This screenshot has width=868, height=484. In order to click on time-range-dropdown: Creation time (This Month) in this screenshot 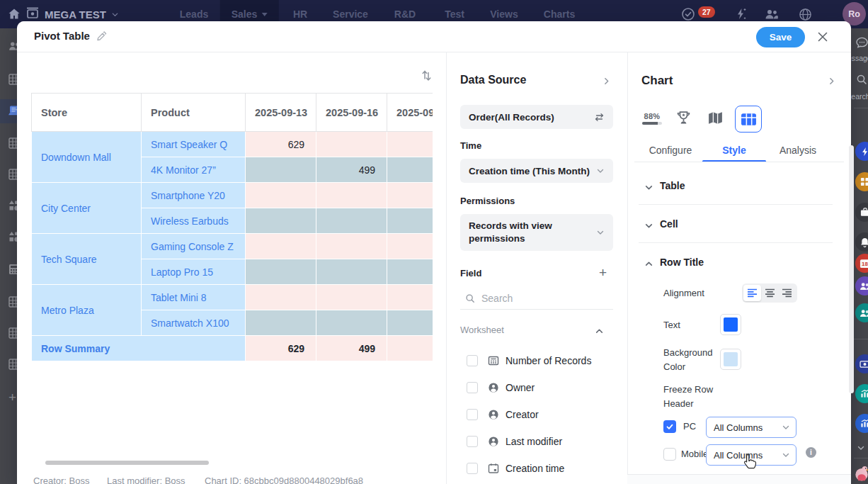, I will do `click(537, 171)`.